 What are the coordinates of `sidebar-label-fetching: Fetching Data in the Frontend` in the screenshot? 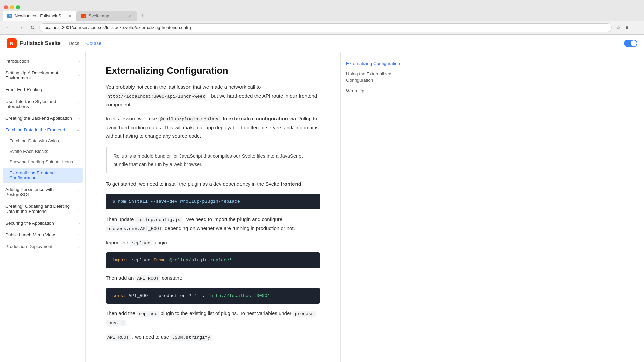 It's located at (36, 130).